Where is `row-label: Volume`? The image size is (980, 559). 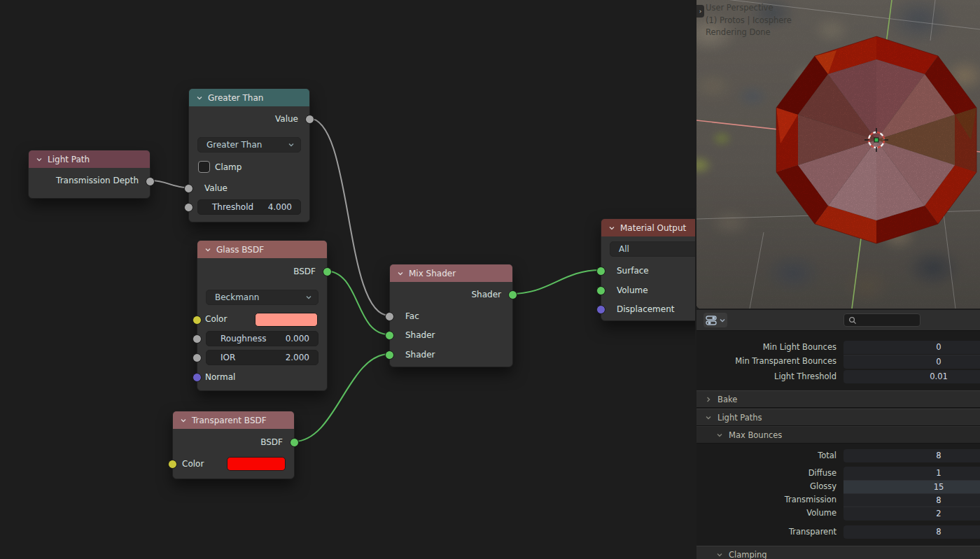 row-label: Volume is located at coordinates (766, 514).